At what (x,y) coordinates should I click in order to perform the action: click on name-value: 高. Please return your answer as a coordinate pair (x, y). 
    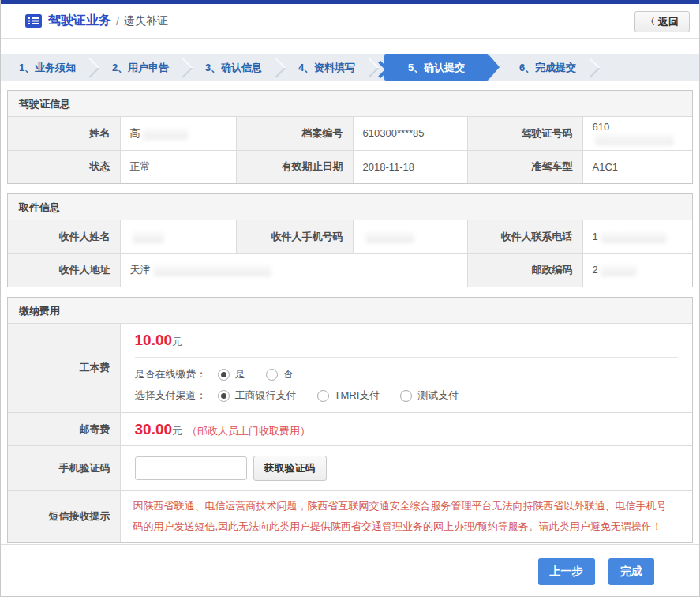
    Looking at the image, I should click on (178, 133).